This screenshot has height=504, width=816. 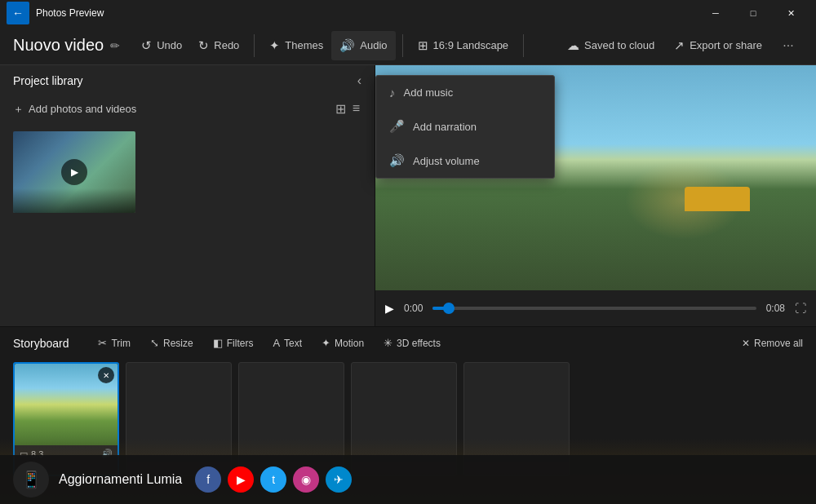 I want to click on project-title: Nuovo video, so click(x=59, y=46).